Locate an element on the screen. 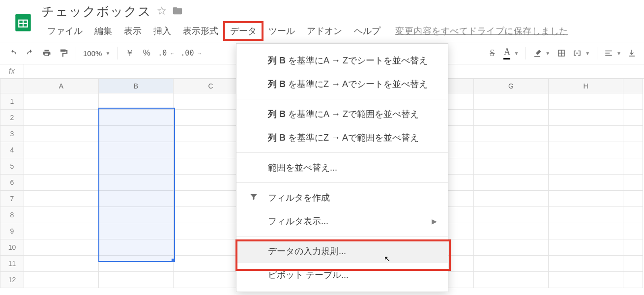  text-color-button: A ▼ is located at coordinates (511, 53).